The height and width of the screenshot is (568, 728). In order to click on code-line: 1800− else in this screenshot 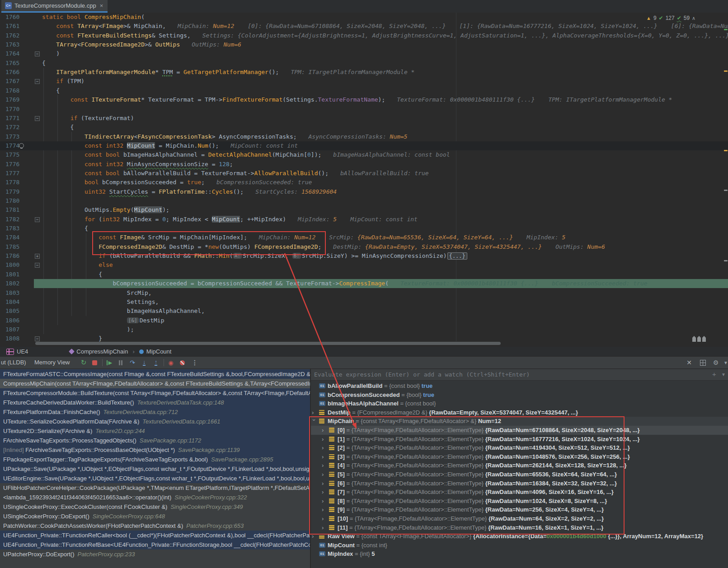, I will do `click(364, 265)`.